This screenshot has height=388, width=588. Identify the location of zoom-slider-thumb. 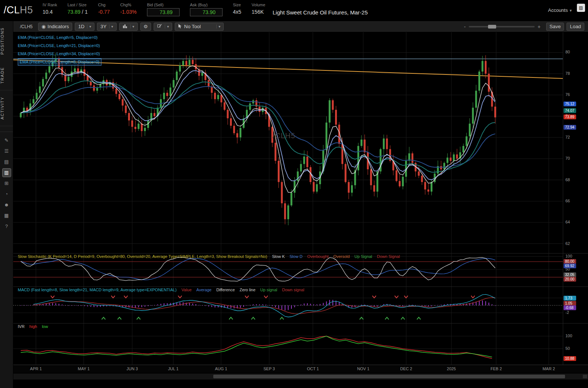
(492, 27).